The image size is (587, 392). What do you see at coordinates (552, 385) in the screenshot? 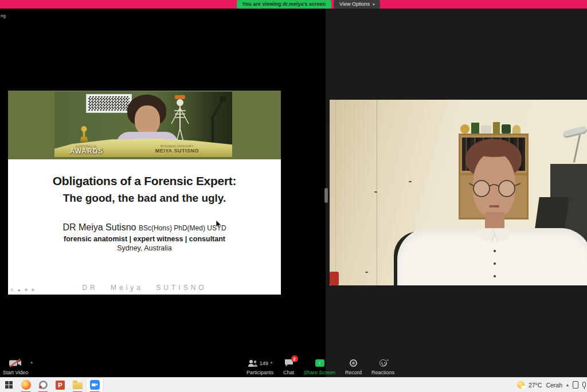
I see `taskbar-tray: 27°C Cerah ▴` at bounding box center [552, 385].